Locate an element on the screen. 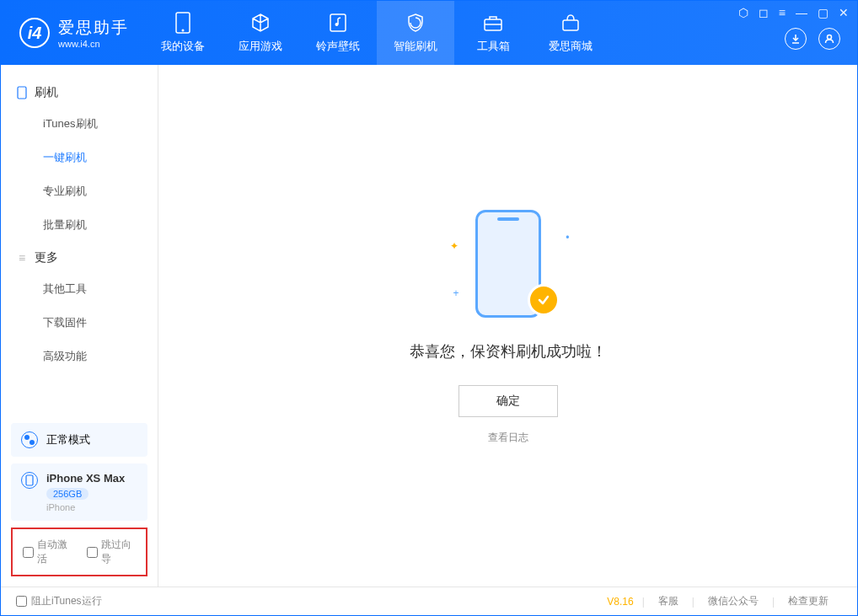 Image resolution: width=858 pixels, height=616 pixels. nav-label: 工具箱 is located at coordinates (494, 46).